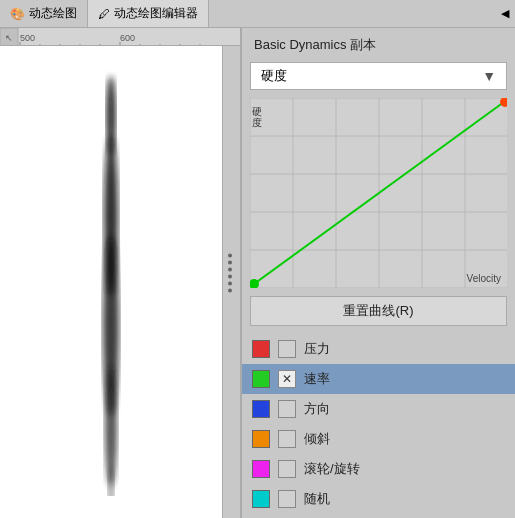  Describe the element at coordinates (230, 291) in the screenshot. I see `dot6` at that location.